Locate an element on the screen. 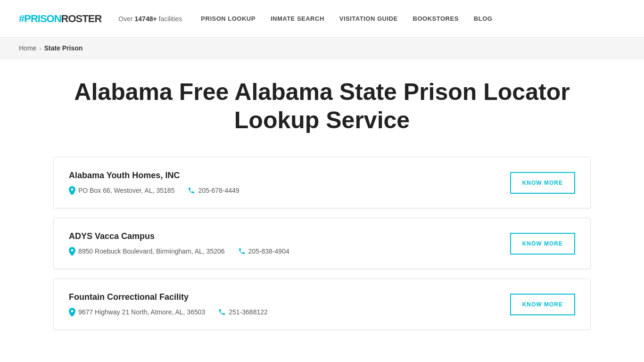 This screenshot has height=362, width=644. address-text: 8950 Roebuck Boulevard, Birmingham, AL, … is located at coordinates (152, 251).